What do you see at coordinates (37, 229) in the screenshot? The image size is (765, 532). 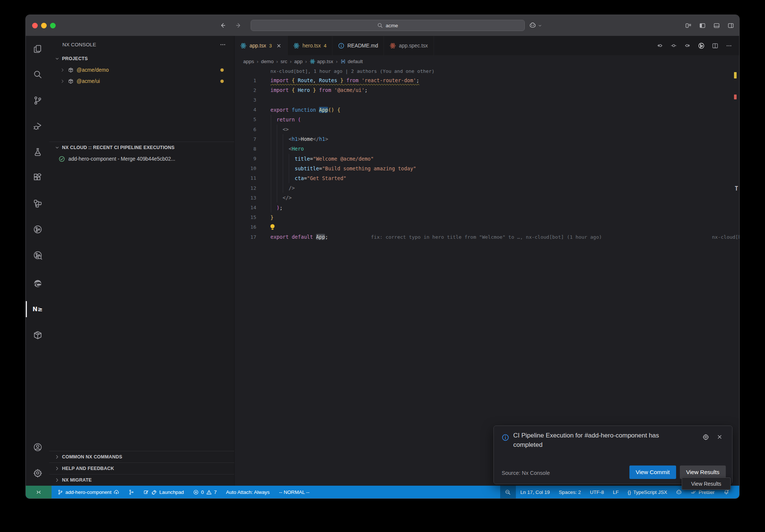 I see `activitybar-git-graph-icon` at bounding box center [37, 229].